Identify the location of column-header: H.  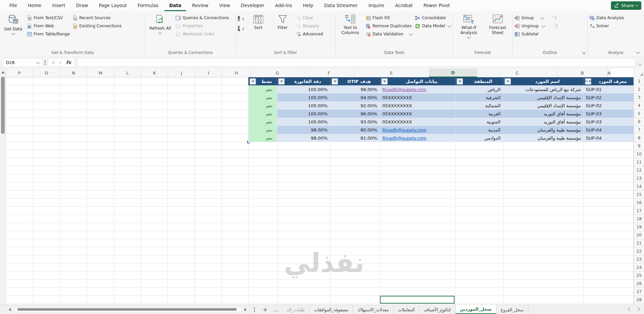
(236, 73).